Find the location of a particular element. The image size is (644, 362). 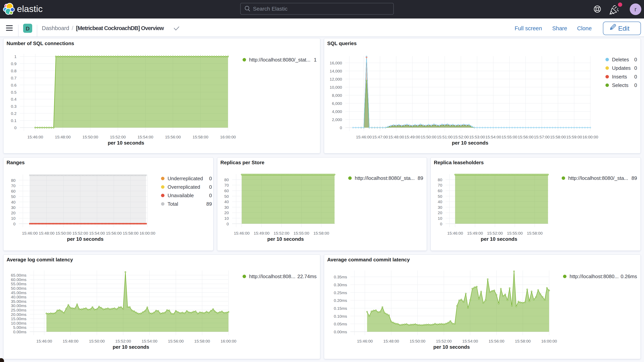

svg-text: 0.7 is located at coordinates (14, 78).